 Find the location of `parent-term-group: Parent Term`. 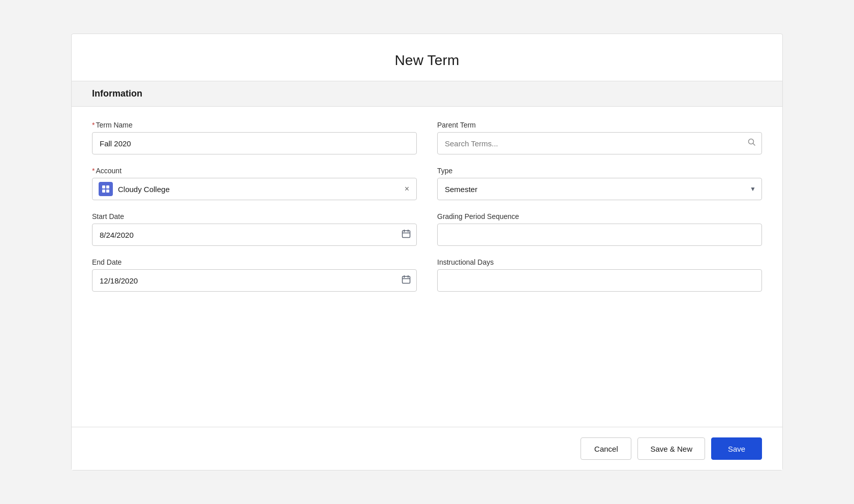

parent-term-group: Parent Term is located at coordinates (600, 138).